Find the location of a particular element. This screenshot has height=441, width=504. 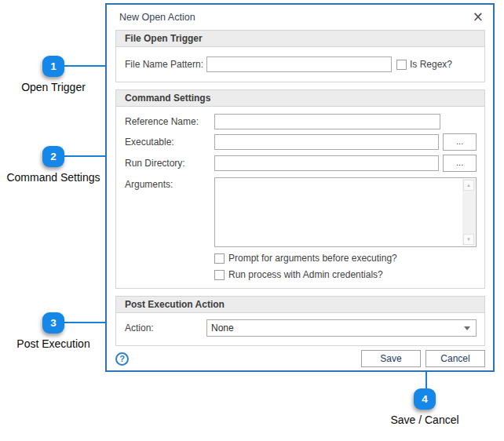

callout-1: 1 Open Trigger is located at coordinates (53, 75).